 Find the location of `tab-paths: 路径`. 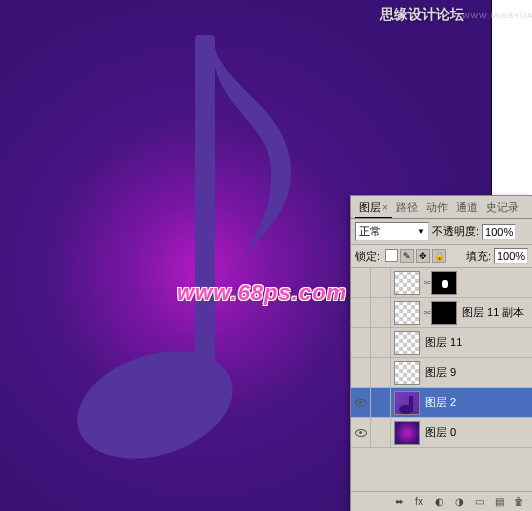

tab-paths: 路径 is located at coordinates (407, 208).